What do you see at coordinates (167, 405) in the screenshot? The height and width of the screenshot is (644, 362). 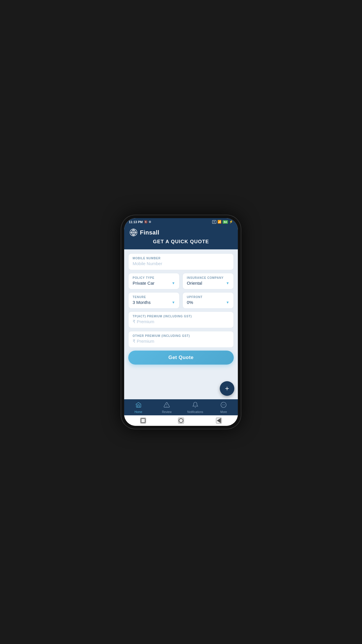 I see `review-icon` at bounding box center [167, 405].